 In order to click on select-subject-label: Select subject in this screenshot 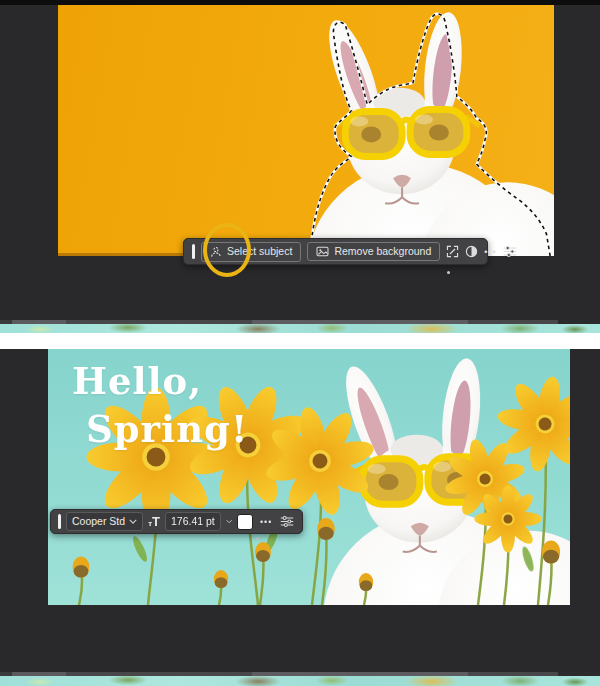, I will do `click(260, 252)`.